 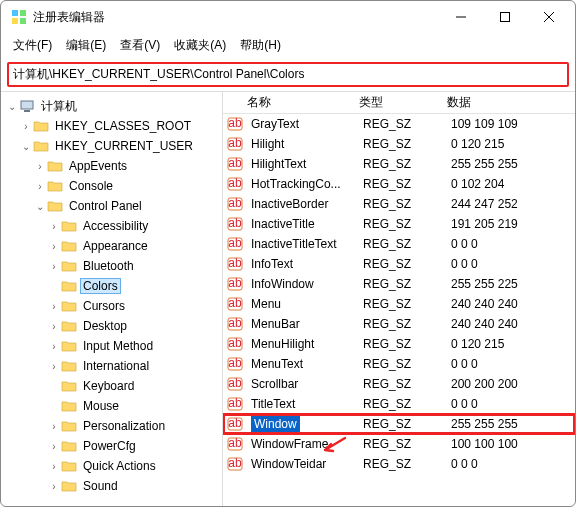 I want to click on tree-item-appevents: › AppEvents, so click(x=112, y=166).